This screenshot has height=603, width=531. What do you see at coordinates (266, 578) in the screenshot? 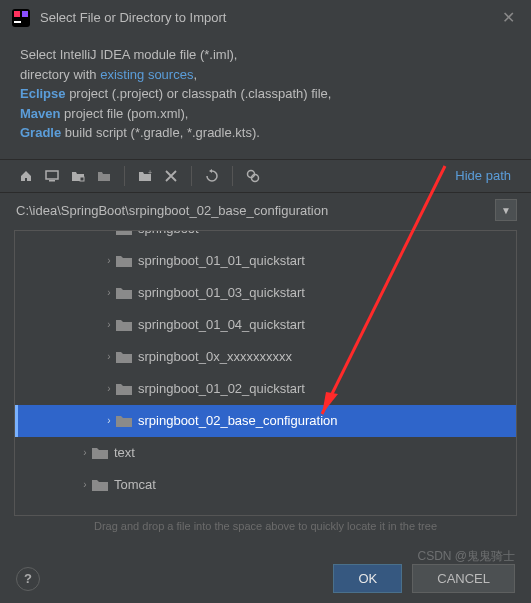
I see `footer: ? OK CANCEL` at bounding box center [266, 578].